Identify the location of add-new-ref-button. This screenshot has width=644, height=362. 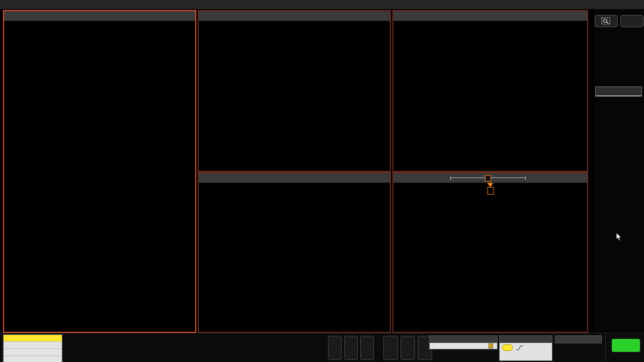
(408, 348).